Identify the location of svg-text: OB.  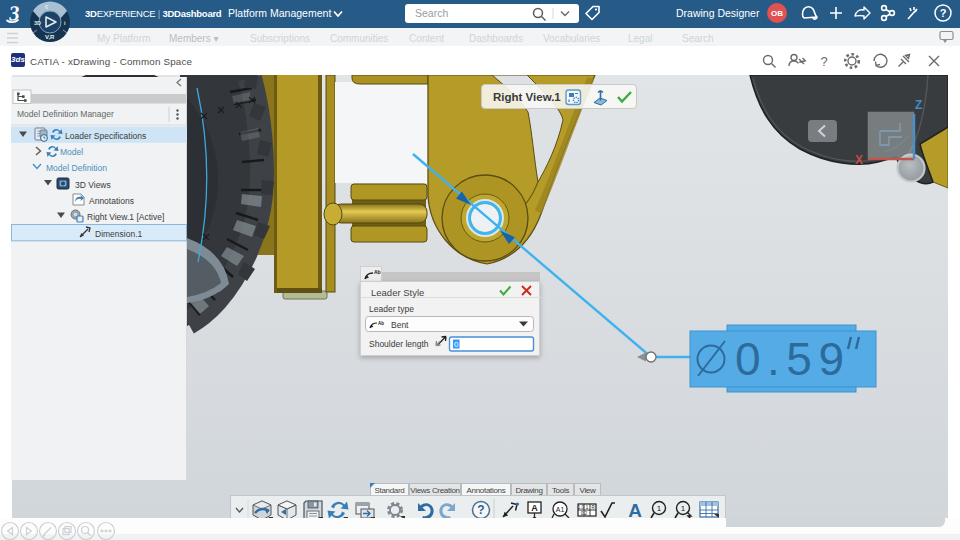
(777, 14).